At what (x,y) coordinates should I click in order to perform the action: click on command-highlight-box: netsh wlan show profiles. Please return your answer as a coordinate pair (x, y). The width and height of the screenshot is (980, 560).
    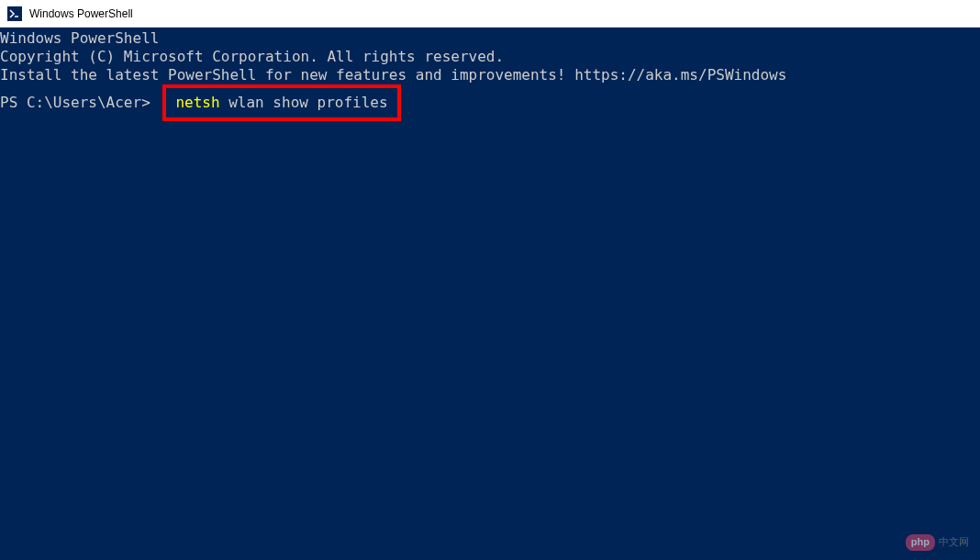
    Looking at the image, I should click on (281, 103).